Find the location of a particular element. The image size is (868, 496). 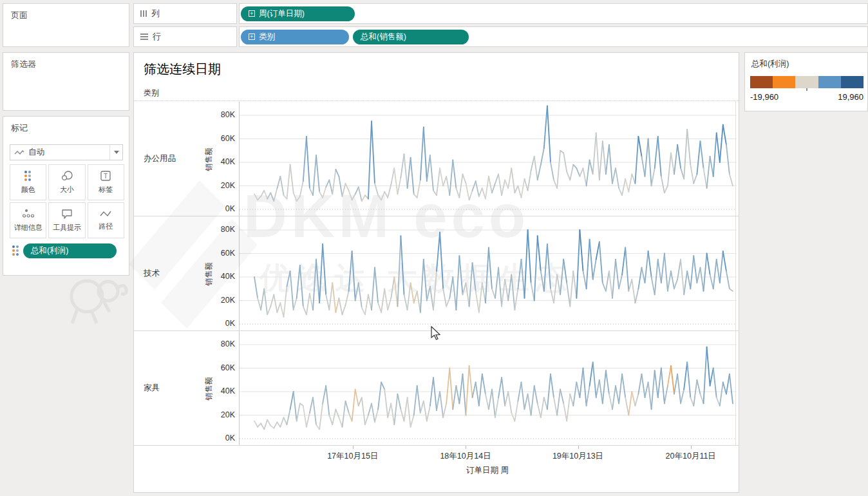

color-legend: 总和(利润) -19,960 19,960 is located at coordinates (806, 82).